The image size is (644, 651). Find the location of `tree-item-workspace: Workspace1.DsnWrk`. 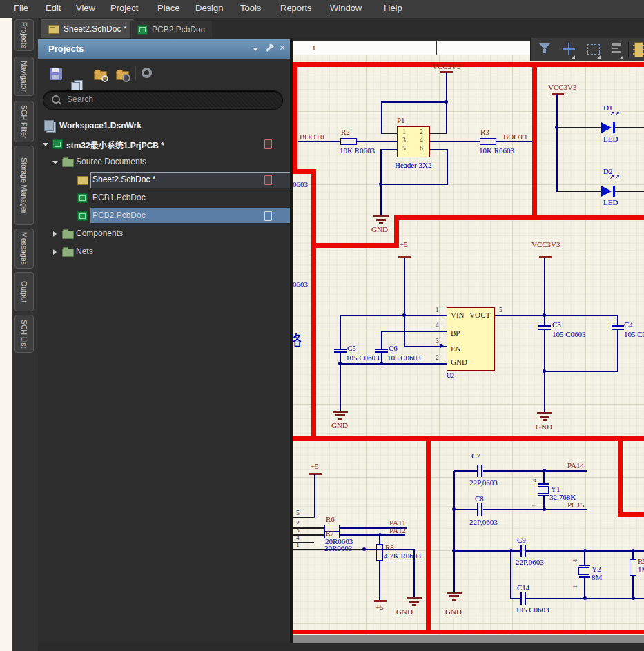

tree-item-workspace: Workspace1.DsnWrk is located at coordinates (164, 126).